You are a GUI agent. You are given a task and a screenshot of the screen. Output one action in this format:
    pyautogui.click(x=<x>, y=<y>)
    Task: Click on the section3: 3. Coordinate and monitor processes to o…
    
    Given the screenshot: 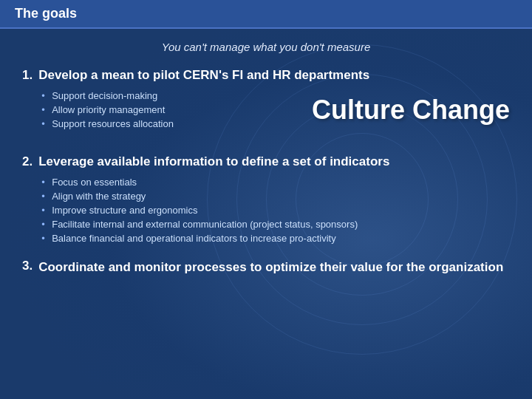 What is the action you would take?
    pyautogui.click(x=266, y=267)
    